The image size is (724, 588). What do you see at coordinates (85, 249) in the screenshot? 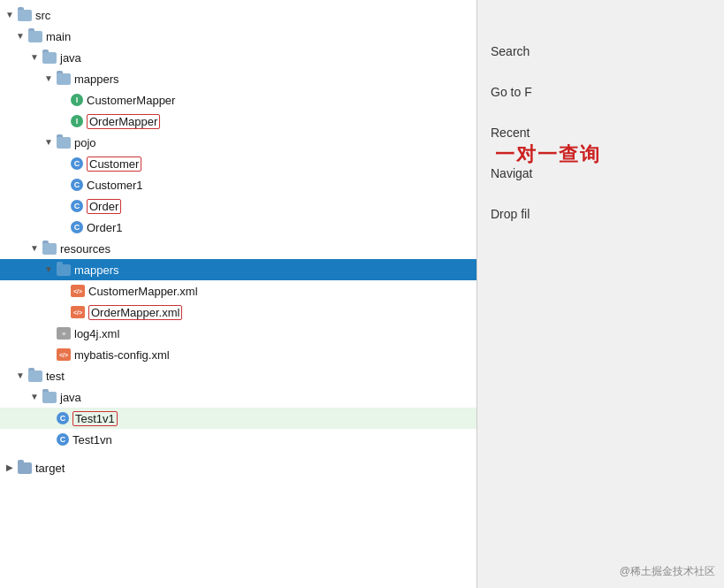
I see `label-resources: resources` at bounding box center [85, 249].